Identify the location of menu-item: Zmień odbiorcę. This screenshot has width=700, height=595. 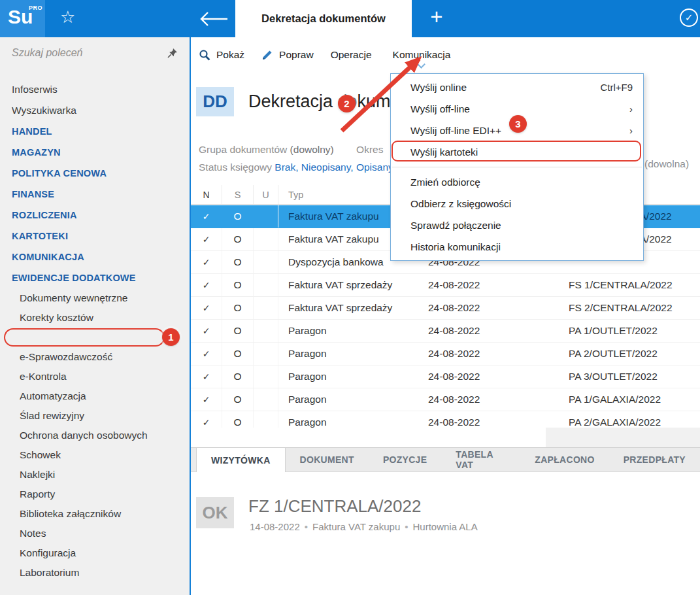
(517, 182).